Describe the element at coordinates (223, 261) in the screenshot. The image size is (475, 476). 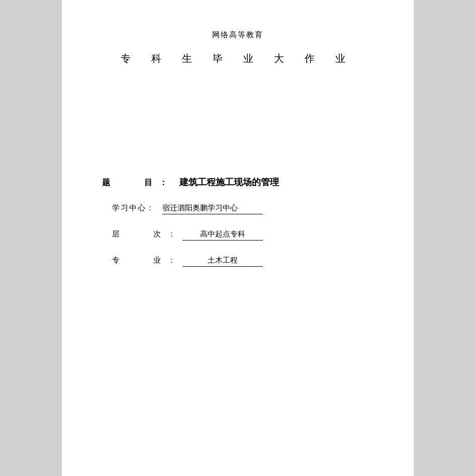
I see `major-value: 土木工程` at that location.